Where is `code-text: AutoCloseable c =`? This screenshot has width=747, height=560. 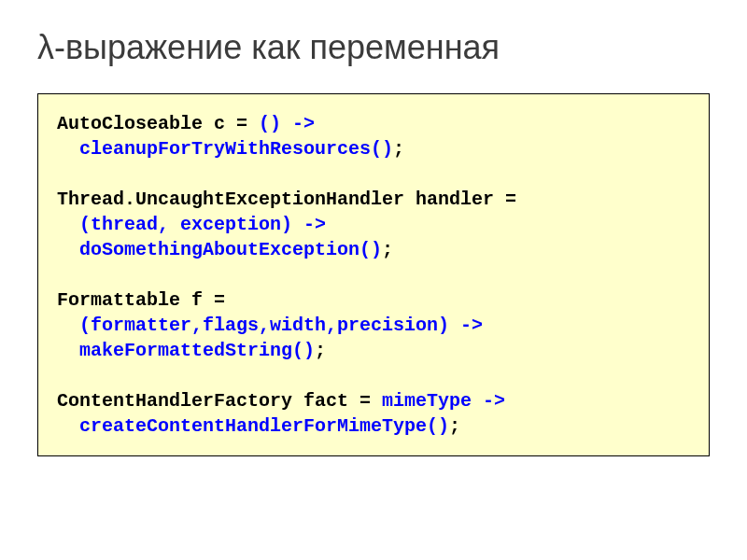 code-text: AutoCloseable c = is located at coordinates (158, 123).